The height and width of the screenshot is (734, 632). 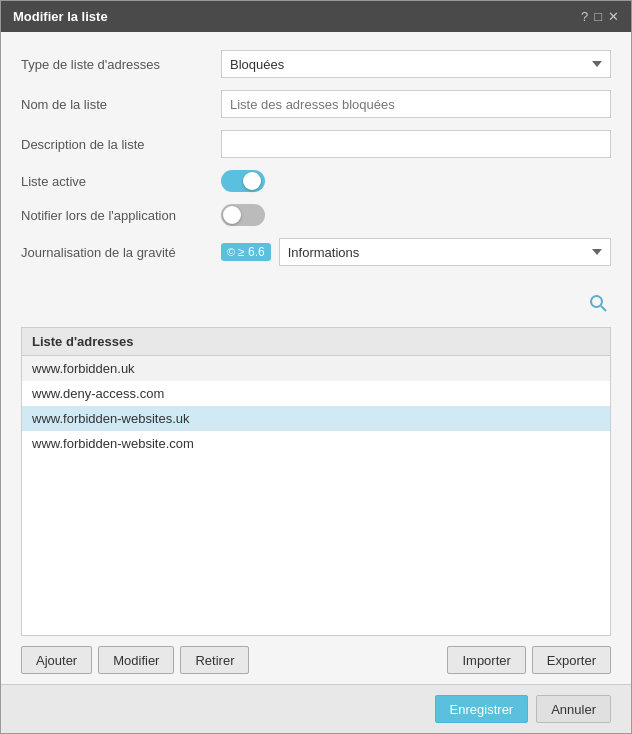 What do you see at coordinates (56, 660) in the screenshot?
I see `add-button: Ajouter` at bounding box center [56, 660].